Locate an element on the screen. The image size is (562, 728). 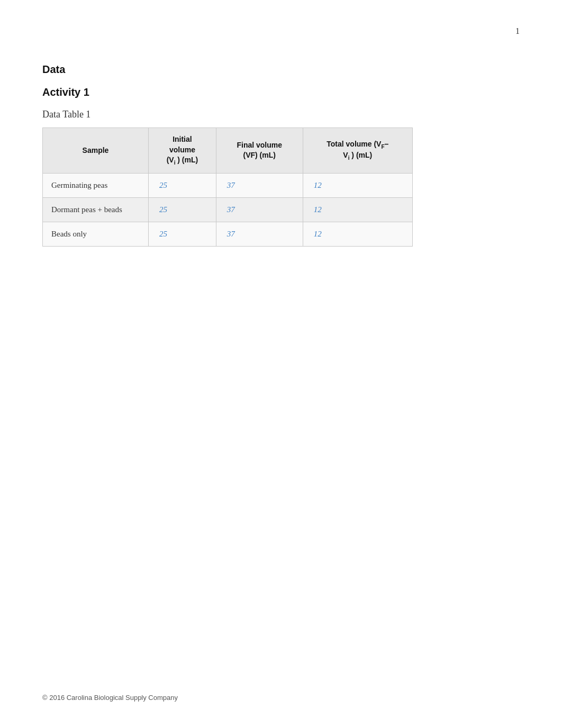
table-title: Data Table 1 is located at coordinates (281, 114).